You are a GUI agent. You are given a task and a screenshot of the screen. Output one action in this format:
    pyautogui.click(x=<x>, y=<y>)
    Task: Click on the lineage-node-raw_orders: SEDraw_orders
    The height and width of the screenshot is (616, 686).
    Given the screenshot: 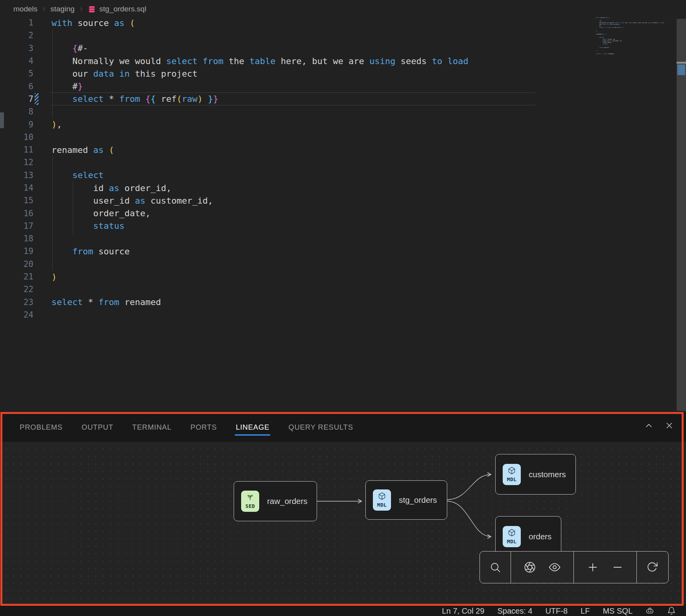 What is the action you would take?
    pyautogui.click(x=275, y=501)
    